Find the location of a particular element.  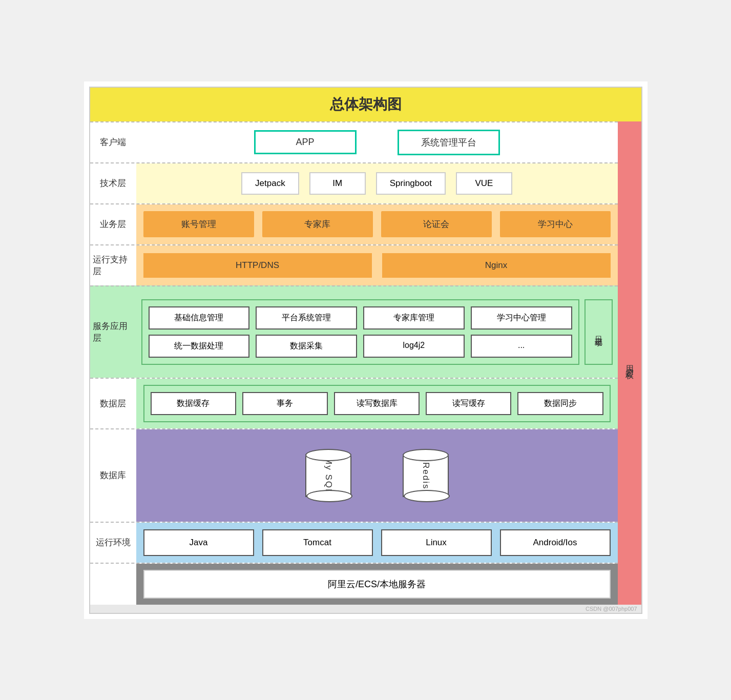

biz-expert: 专家库 is located at coordinates (318, 224).